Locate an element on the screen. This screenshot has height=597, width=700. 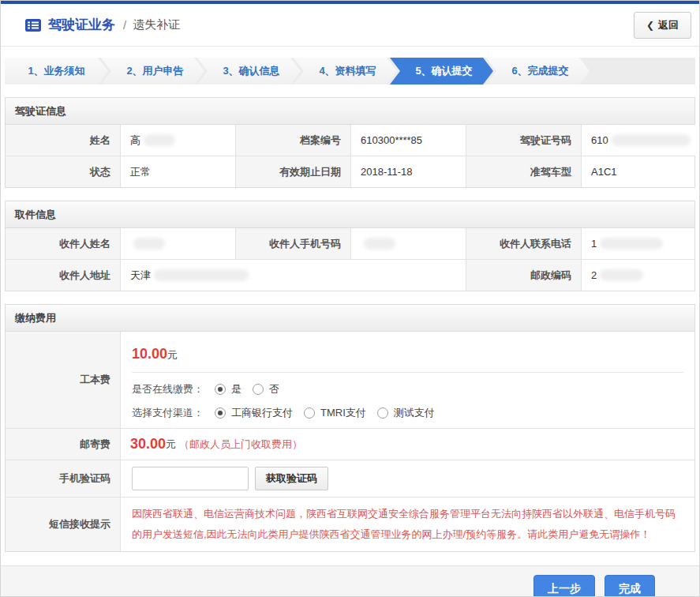
file-number-label: 档案编号 is located at coordinates (294, 141).